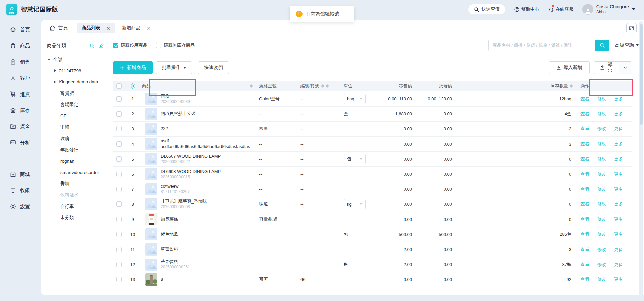 The height and width of the screenshot is (301, 644). Describe the element at coordinates (184, 202) in the screenshot. I see `product-name: 【卫龙】魔芋爽_香辣味` at that location.